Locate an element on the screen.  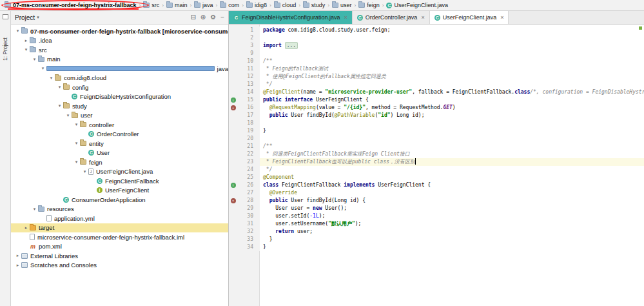
editor-tab: CUserFeignClient.java× is located at coordinates (469, 17).